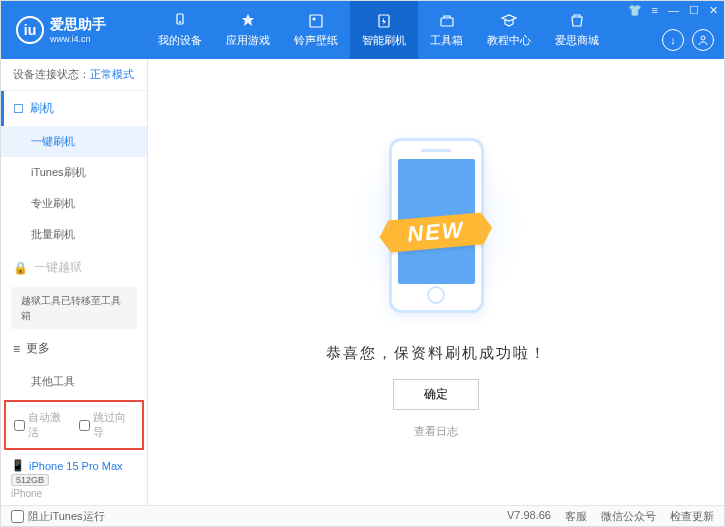  What do you see at coordinates (446, 30) in the screenshot?
I see `nav-toolbox: 工具箱` at bounding box center [446, 30].